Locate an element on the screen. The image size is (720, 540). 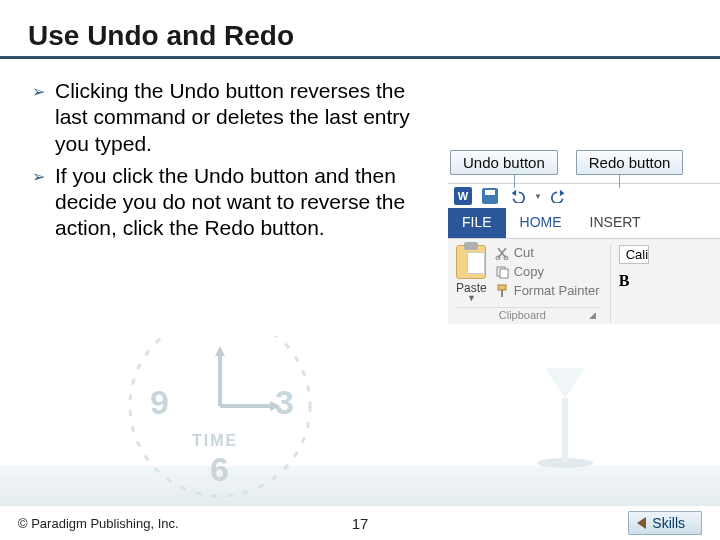
title-underline is located at coordinates (360, 58).